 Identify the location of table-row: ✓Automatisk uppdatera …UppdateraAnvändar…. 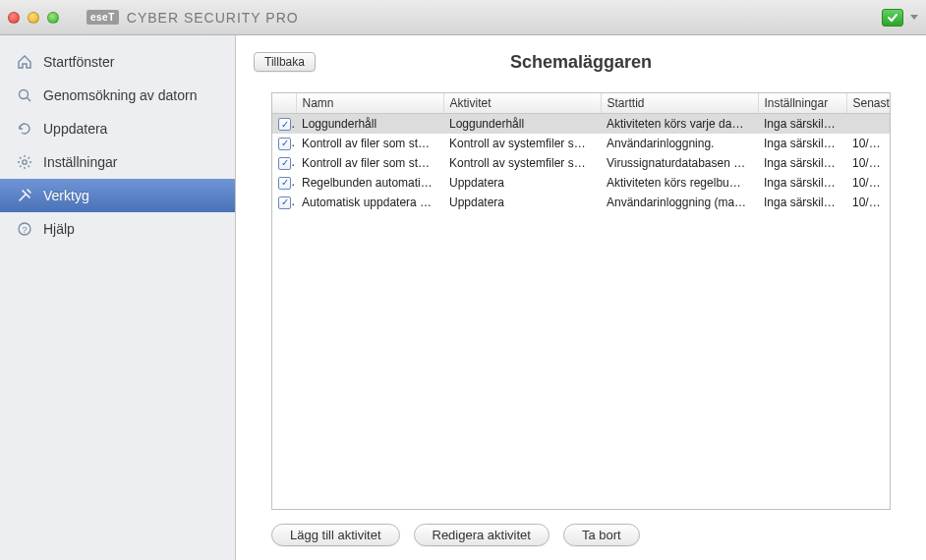
(581, 202).